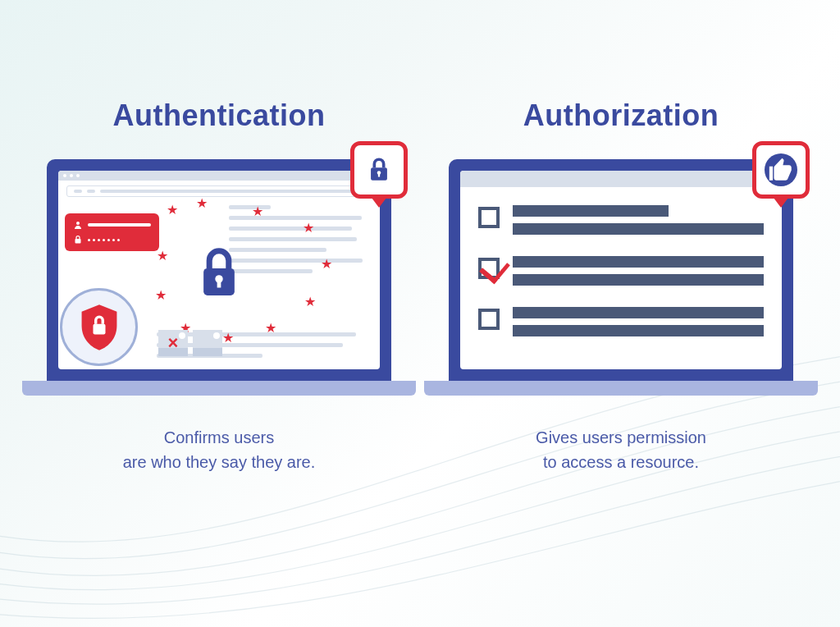  I want to click on window-title-bar, so click(621, 179).